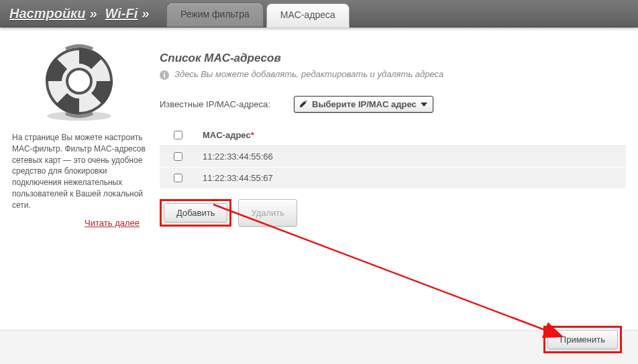 Image resolution: width=638 pixels, height=364 pixels. What do you see at coordinates (93, 13) in the screenshot?
I see `breadcrumb-sep-1: »` at bounding box center [93, 13].